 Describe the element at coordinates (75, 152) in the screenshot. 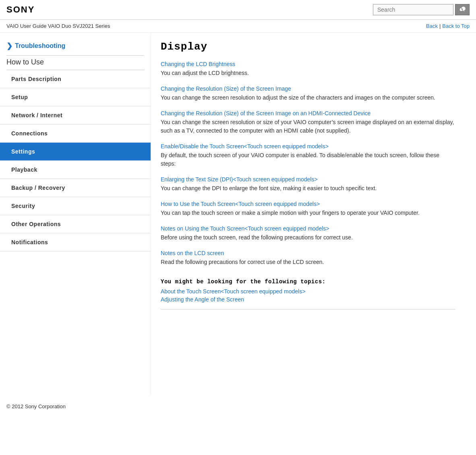

I see `sidebar-item-settings: Settings` at that location.